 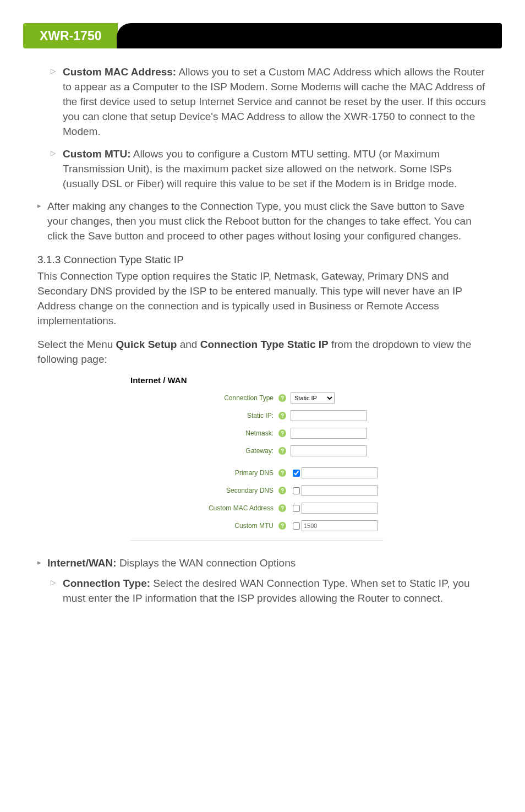 What do you see at coordinates (262, 352) in the screenshot?
I see `section-para2: Select the Menu Quick Setup and Connecti…` at bounding box center [262, 352].